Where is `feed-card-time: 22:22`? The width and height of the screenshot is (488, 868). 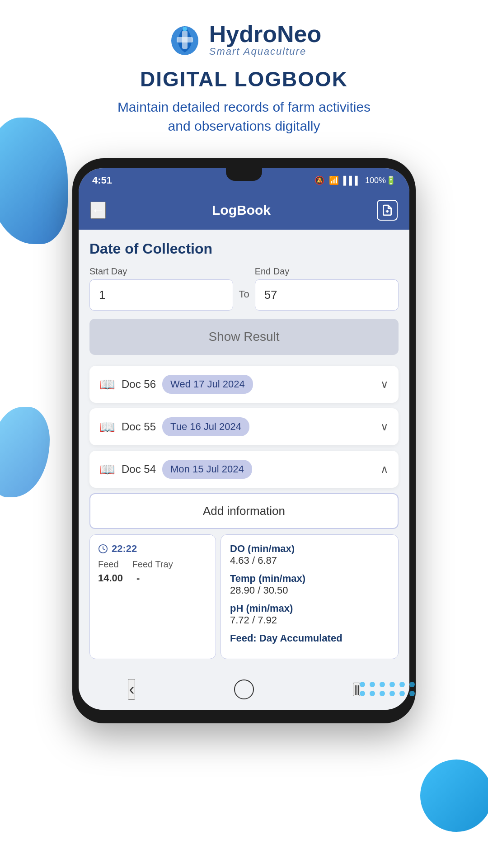
feed-card-time: 22:22 is located at coordinates (153, 549).